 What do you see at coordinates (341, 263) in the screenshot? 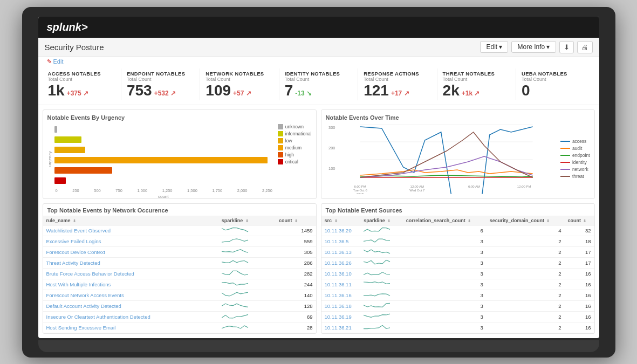
I see `src-cell: 10.11.36.26` at bounding box center [341, 263].